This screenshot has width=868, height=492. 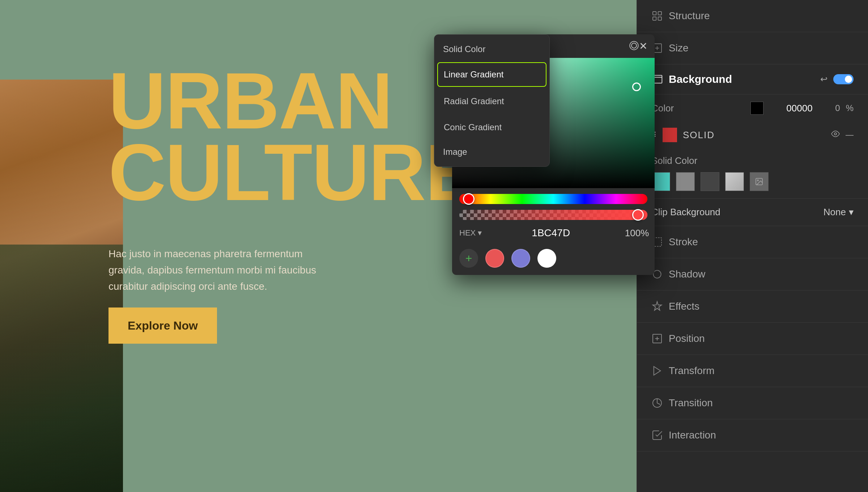 I want to click on effects-icon, so click(x=657, y=306).